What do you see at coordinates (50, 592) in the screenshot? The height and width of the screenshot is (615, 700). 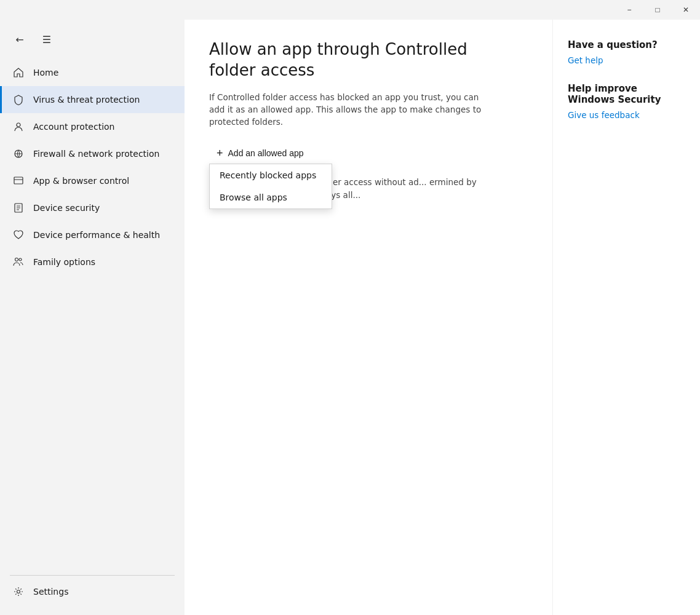 I see `sidebar-item-settings-label: Settings` at bounding box center [50, 592].